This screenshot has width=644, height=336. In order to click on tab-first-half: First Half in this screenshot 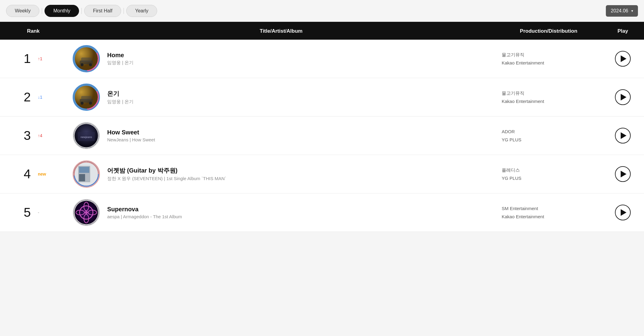, I will do `click(103, 11)`.